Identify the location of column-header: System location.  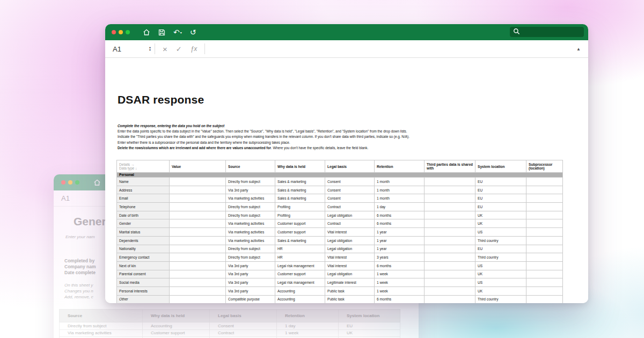
(501, 166).